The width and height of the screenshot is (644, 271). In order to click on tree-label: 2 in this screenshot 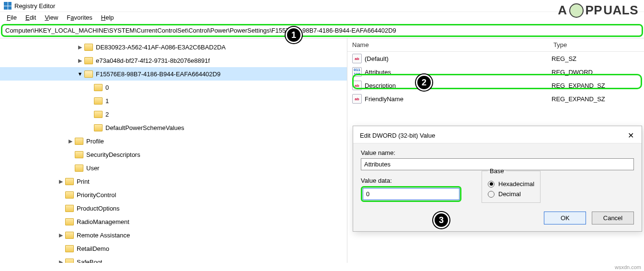, I will do `click(109, 114)`.